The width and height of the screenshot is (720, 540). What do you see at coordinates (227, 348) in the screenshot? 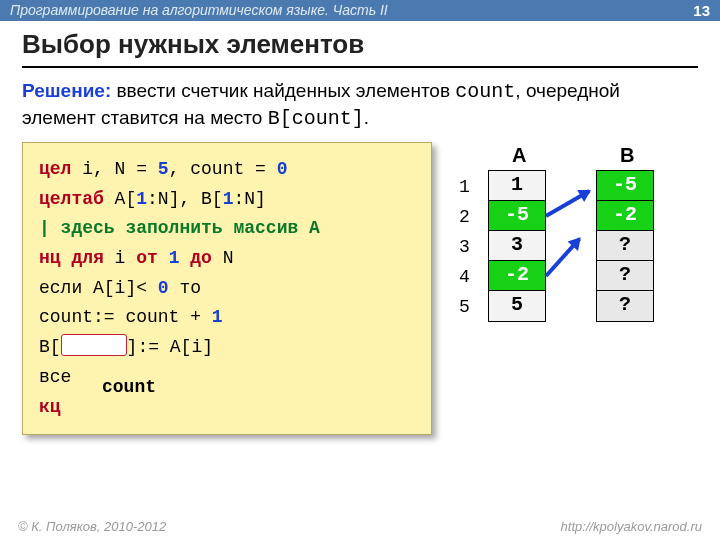
I see `code-line: B[]:= A[i]` at bounding box center [227, 348].